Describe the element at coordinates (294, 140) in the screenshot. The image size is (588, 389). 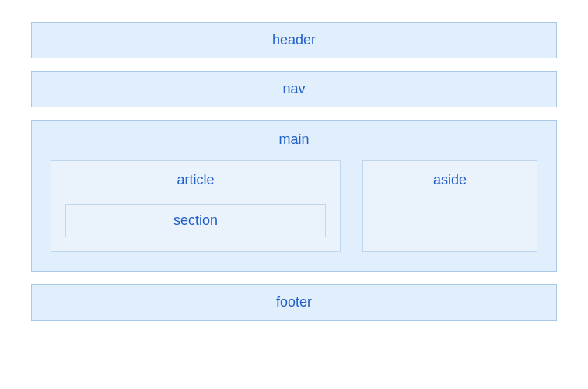
I see `main-label: main` at that location.